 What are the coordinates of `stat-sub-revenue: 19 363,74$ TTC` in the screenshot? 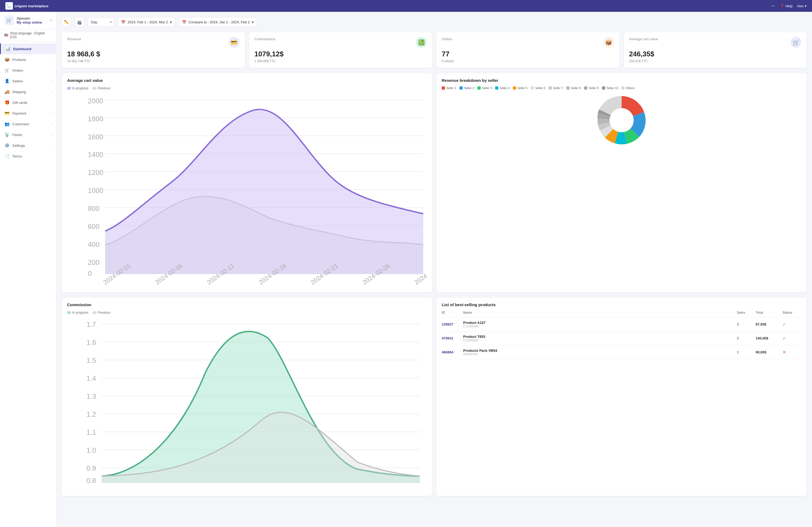 It's located at (154, 61).